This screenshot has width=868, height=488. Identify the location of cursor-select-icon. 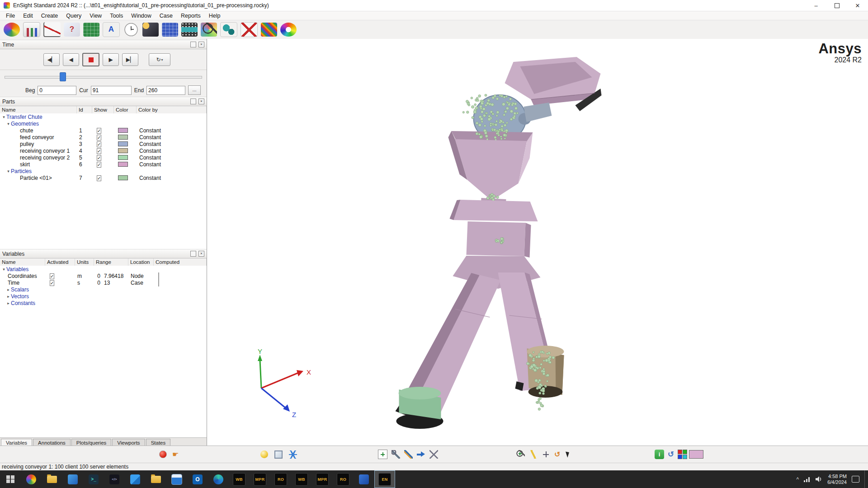
(569, 455).